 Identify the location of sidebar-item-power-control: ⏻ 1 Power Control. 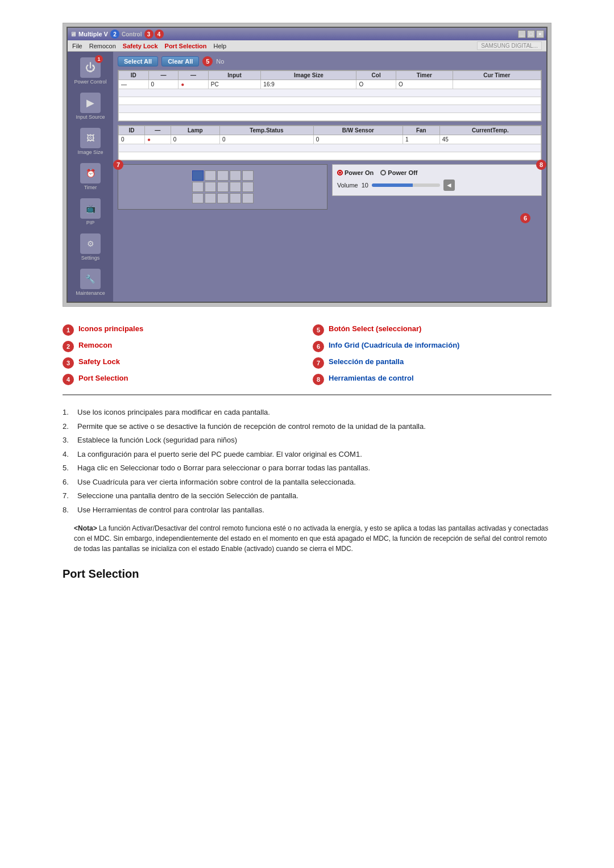
(90, 71).